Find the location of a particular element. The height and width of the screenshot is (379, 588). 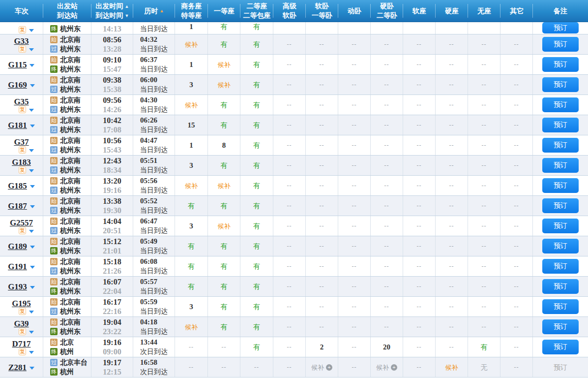

train-cell: G193 is located at coordinates (22, 286).